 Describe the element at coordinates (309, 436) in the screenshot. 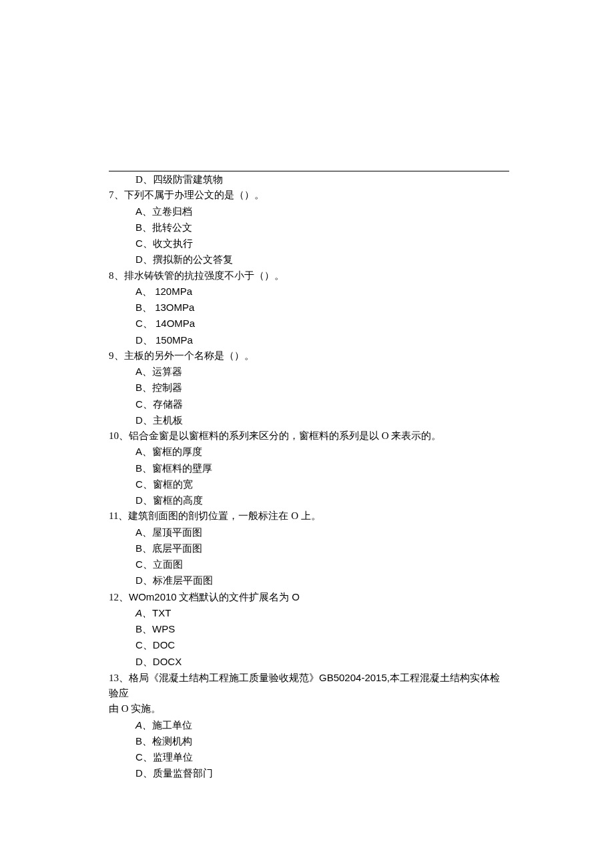

I see `question-10: 10、铝合金窗是以窗框料的系列来区分的，窗框料的系列是以 O 来表示的。` at that location.